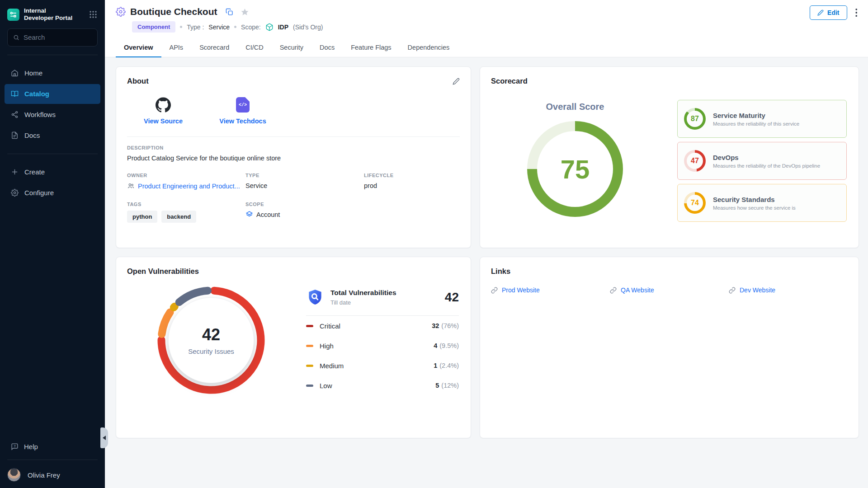 The width and height of the screenshot is (868, 488). I want to click on vulnerabilities-center-label: Security Issues, so click(211, 352).